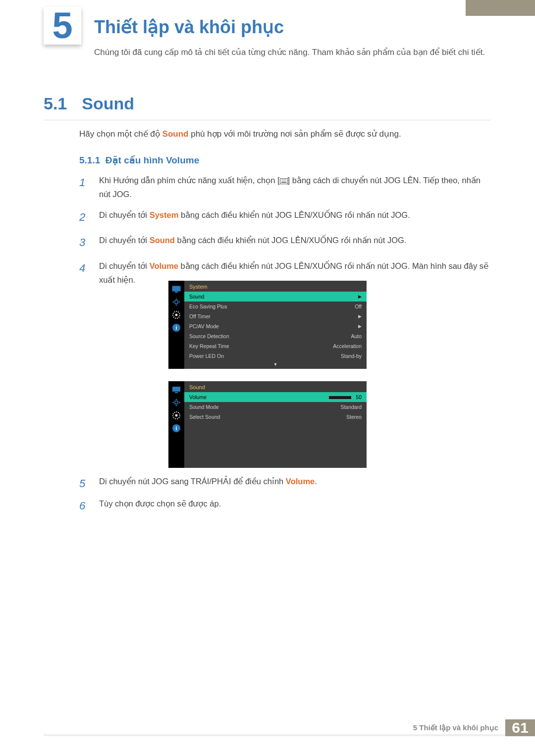 This screenshot has height=756, width=535. What do you see at coordinates (360, 297) in the screenshot?
I see `chevron-right-icon: ▶` at bounding box center [360, 297].